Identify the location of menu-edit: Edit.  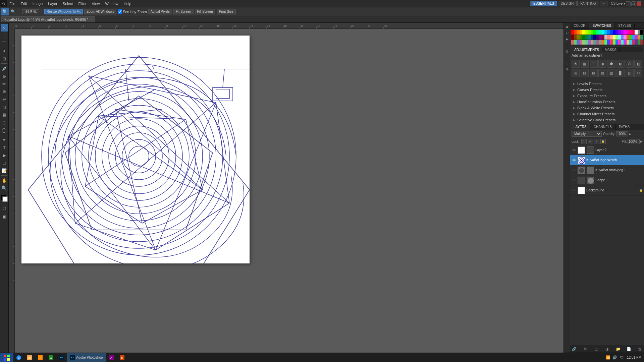
(24, 4).